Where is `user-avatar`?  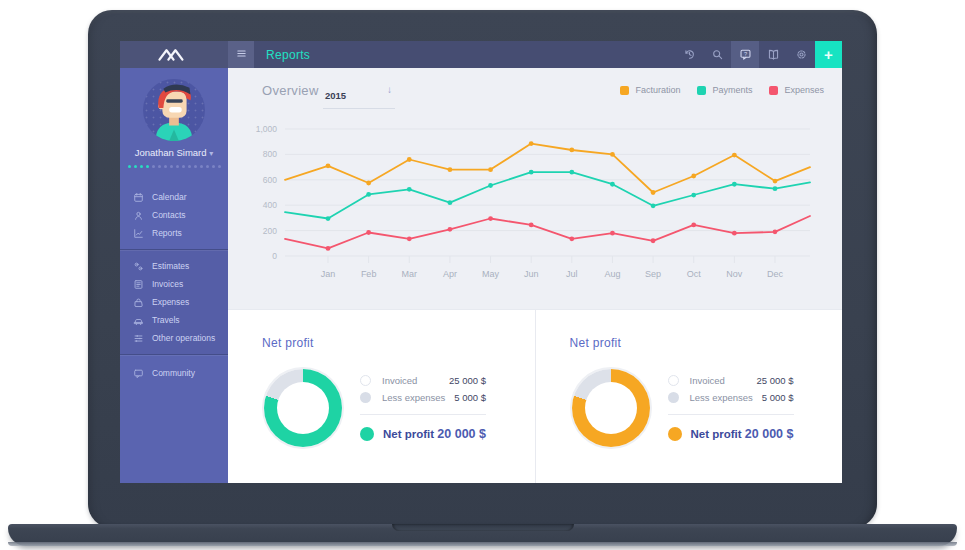
user-avatar is located at coordinates (174, 110).